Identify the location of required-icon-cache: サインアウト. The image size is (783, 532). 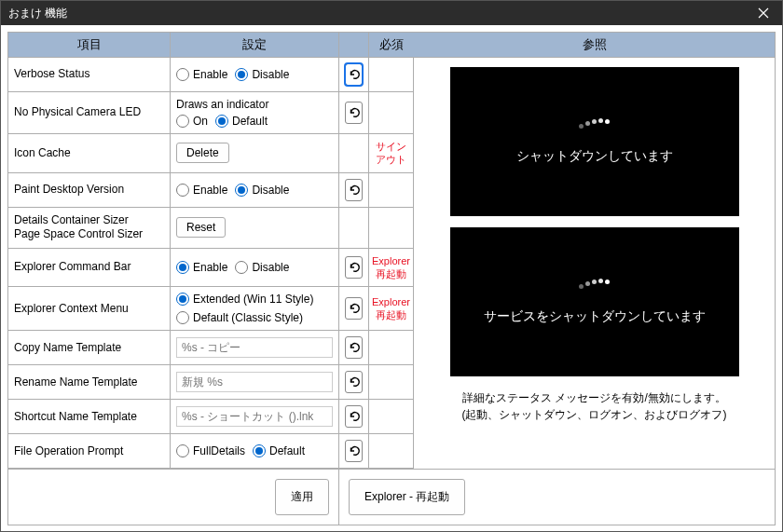
(392, 153).